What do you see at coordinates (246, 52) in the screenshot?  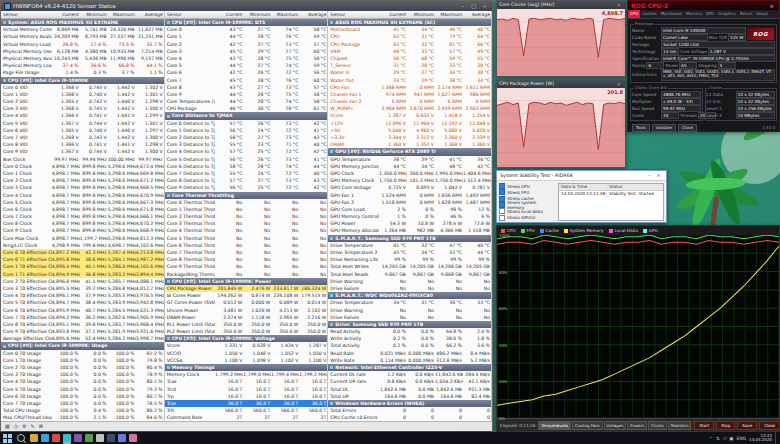 I see `sensor-row: Core 345 °C29 °C77 °C60 °C` at bounding box center [246, 52].